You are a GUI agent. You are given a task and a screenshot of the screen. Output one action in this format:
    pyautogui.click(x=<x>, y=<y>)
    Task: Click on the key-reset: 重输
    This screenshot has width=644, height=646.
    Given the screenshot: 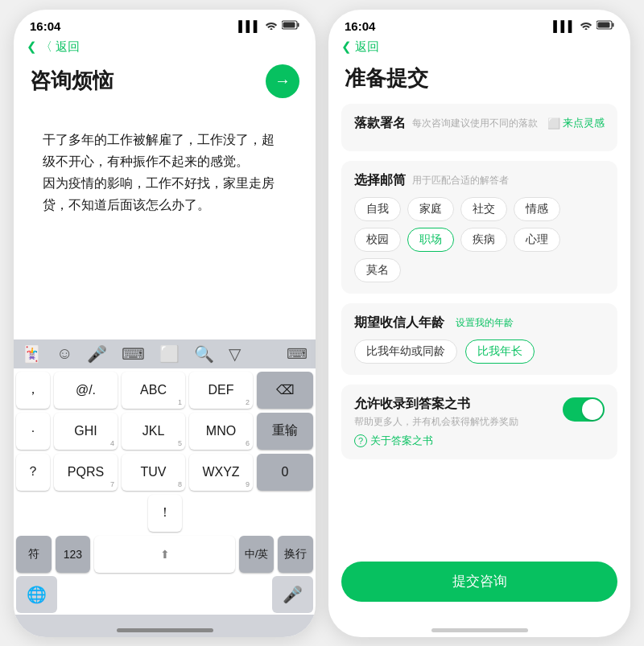 What is the action you would take?
    pyautogui.click(x=285, y=431)
    